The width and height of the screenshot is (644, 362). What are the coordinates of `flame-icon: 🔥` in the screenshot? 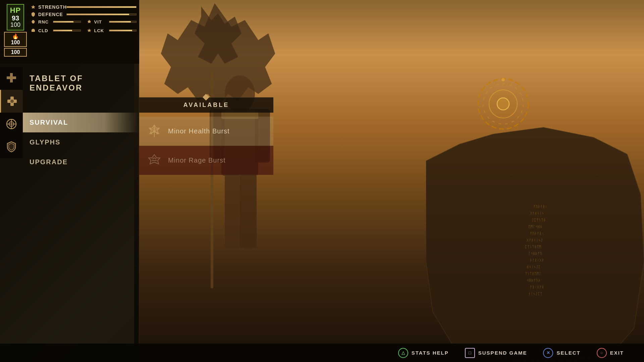 It's located at (15, 36).